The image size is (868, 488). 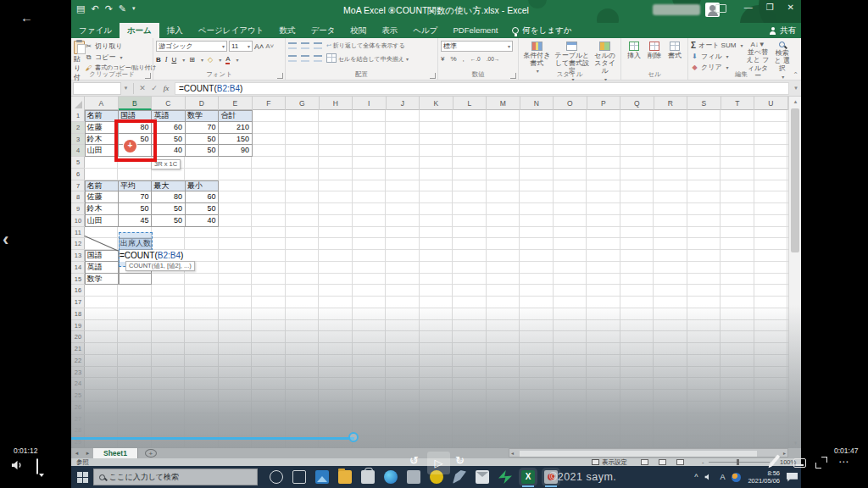 I want to click on cell-E1: 合計, so click(x=236, y=116).